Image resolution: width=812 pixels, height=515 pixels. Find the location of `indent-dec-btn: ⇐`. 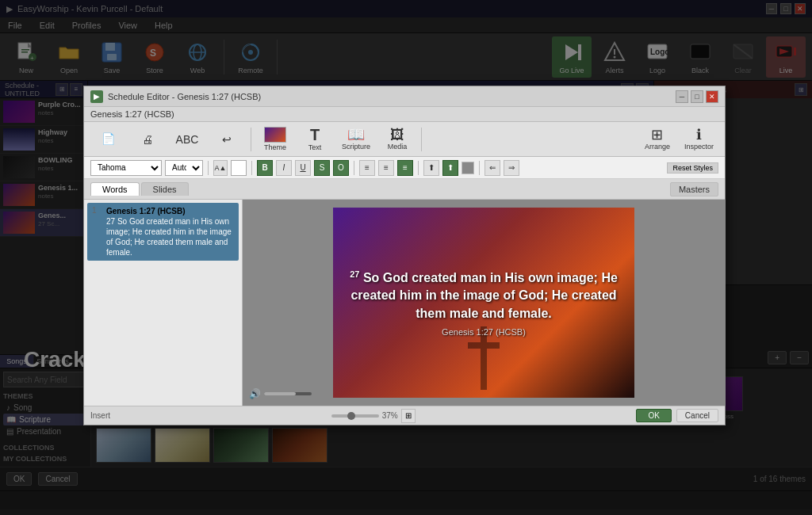

indent-dec-btn: ⇐ is located at coordinates (492, 168).